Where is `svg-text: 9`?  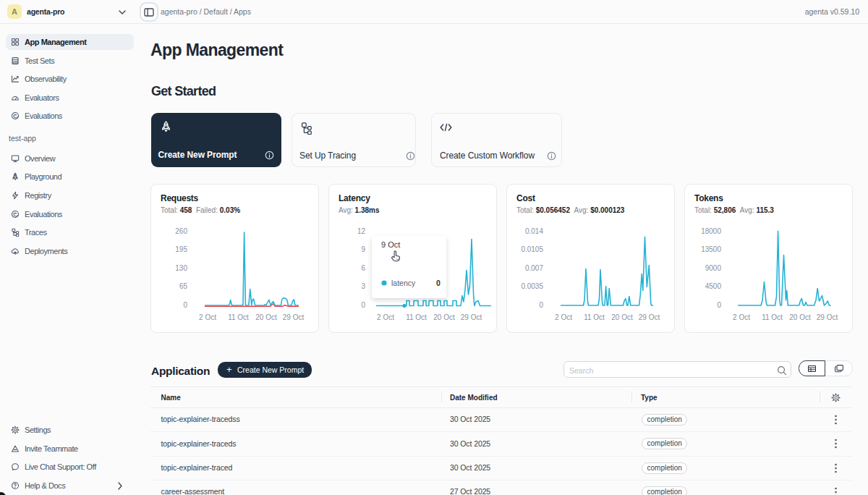 svg-text: 9 is located at coordinates (363, 249).